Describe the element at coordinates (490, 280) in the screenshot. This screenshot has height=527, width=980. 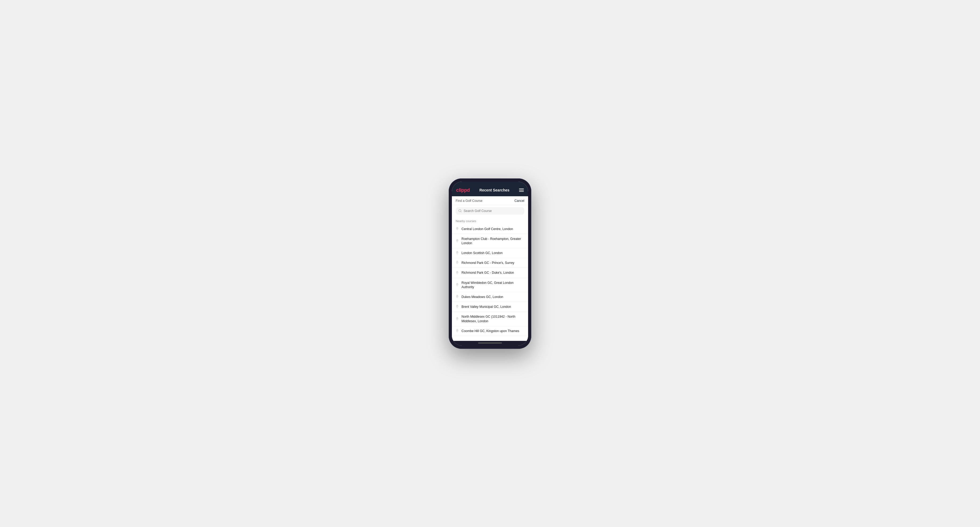
I see `course-list: Central London Golf Centre, London Roeha…` at that location.